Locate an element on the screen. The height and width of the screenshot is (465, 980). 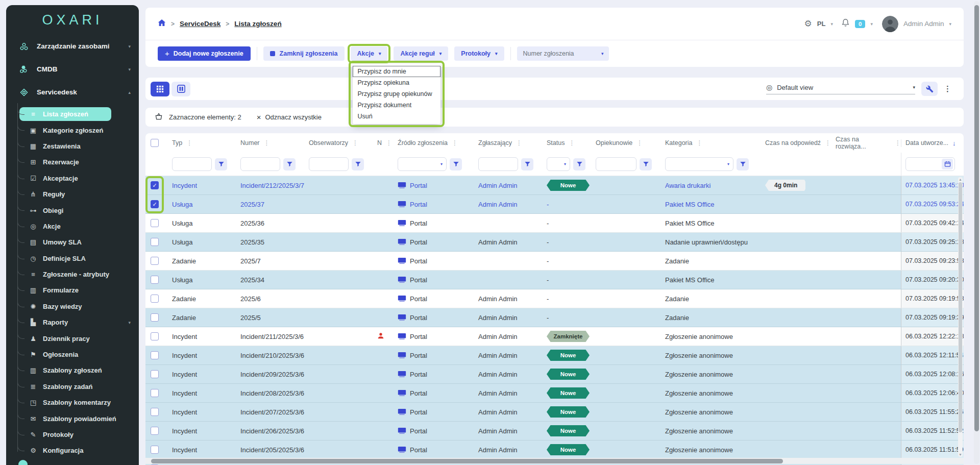
table-vertical-scroll-thumb is located at coordinates (961, 307).